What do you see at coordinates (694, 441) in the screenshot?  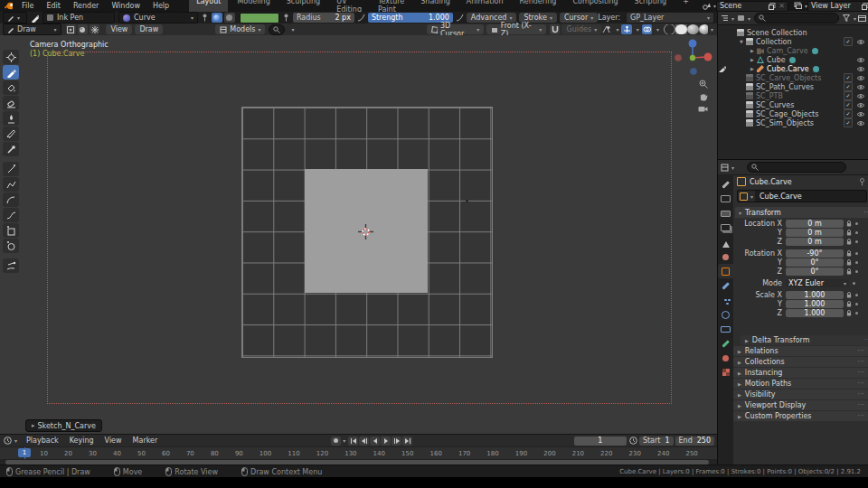 I see `frame-end-field: End250` at bounding box center [694, 441].